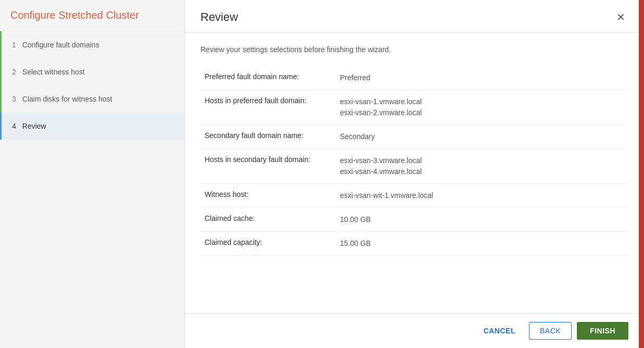 The image size is (644, 348). What do you see at coordinates (414, 244) in the screenshot?
I see `table-row: Claimed capacity: 15.00 GB` at bounding box center [414, 244].